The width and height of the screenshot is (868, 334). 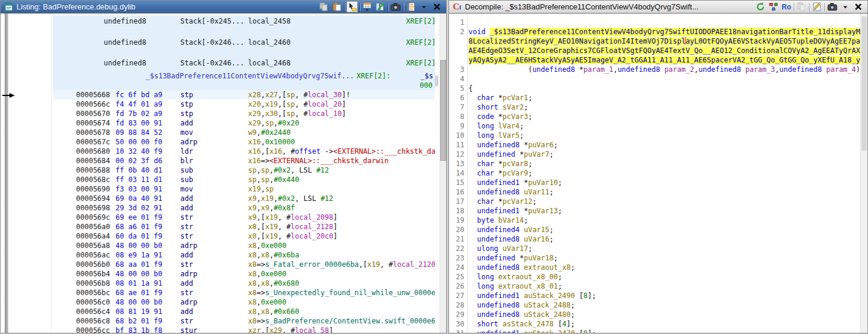 What do you see at coordinates (325, 95) in the screenshot?
I see `operand-token: local_30` at bounding box center [325, 95].